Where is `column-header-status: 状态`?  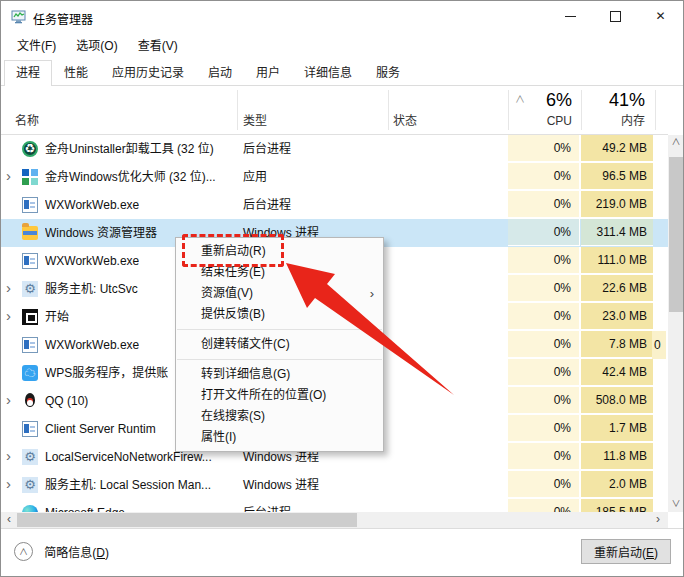 column-header-status: 状态 is located at coordinates (405, 120).